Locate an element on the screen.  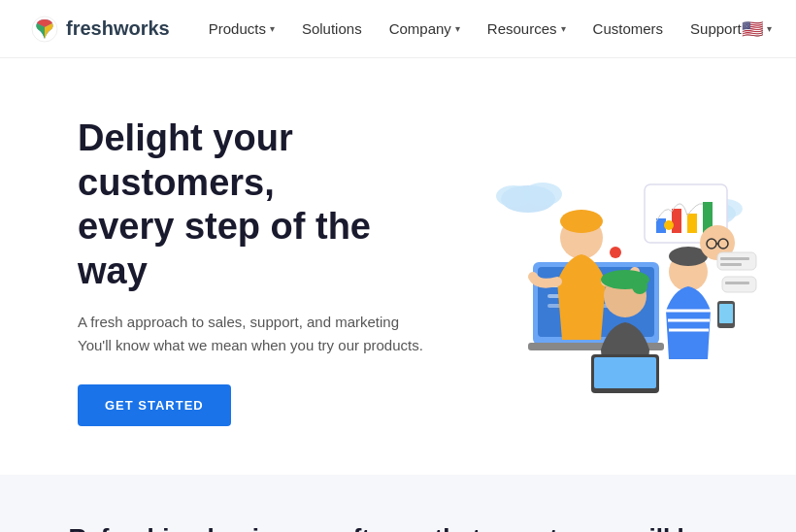
hero-subtitle: A fresh approach to sales, support, and … is located at coordinates (252, 334).